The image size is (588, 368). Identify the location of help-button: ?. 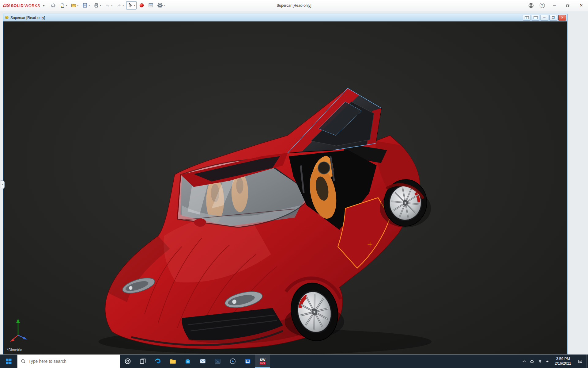
(542, 6).